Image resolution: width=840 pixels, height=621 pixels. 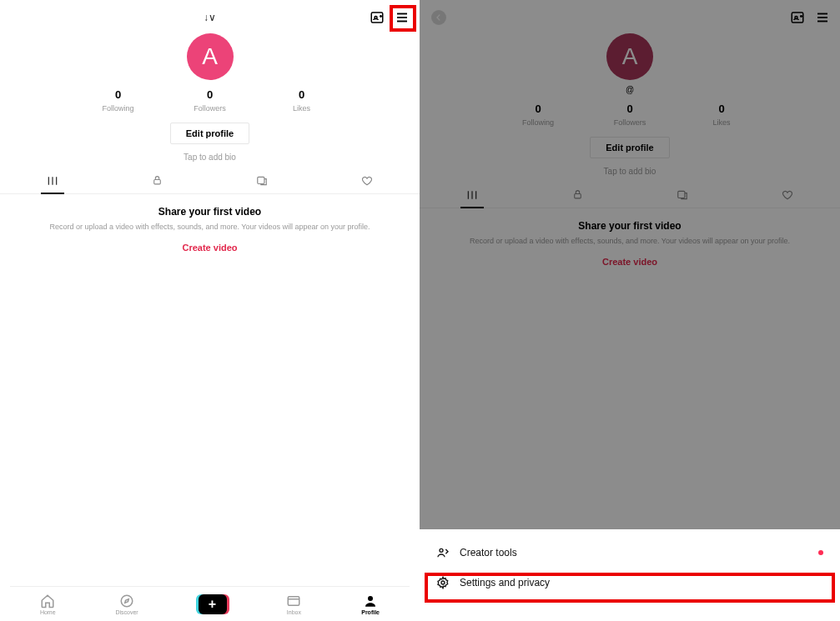 I want to click on topbar, so click(x=630, y=14).